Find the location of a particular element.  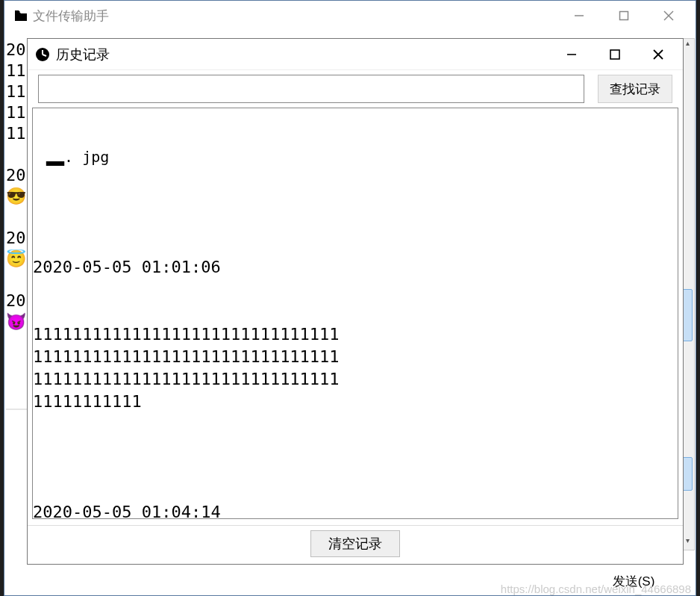

history-search-input is located at coordinates (311, 89).